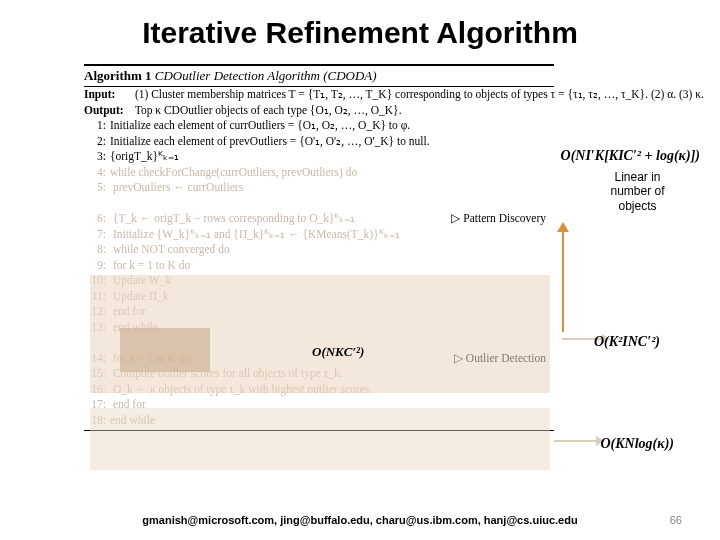  Describe the element at coordinates (627, 342) in the screenshot. I see `complexity-pattern: O(K²INC′²)` at that location.